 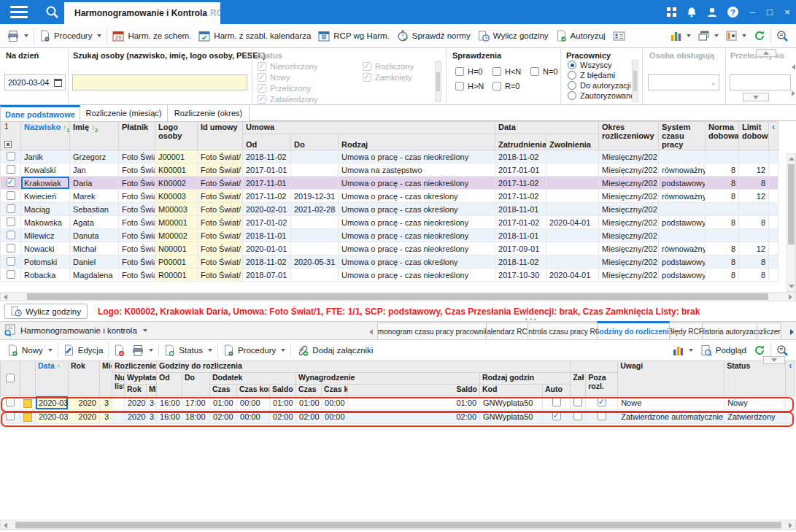 What do you see at coordinates (530, 320) in the screenshot?
I see `splitter-handle` at bounding box center [530, 320].